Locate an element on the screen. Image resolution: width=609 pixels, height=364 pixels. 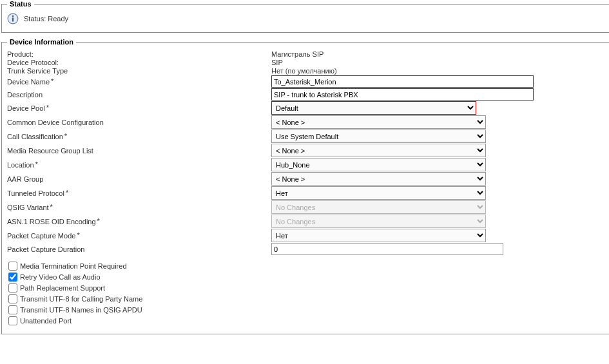
label-device-pool: Device Pool is located at coordinates (26, 108).